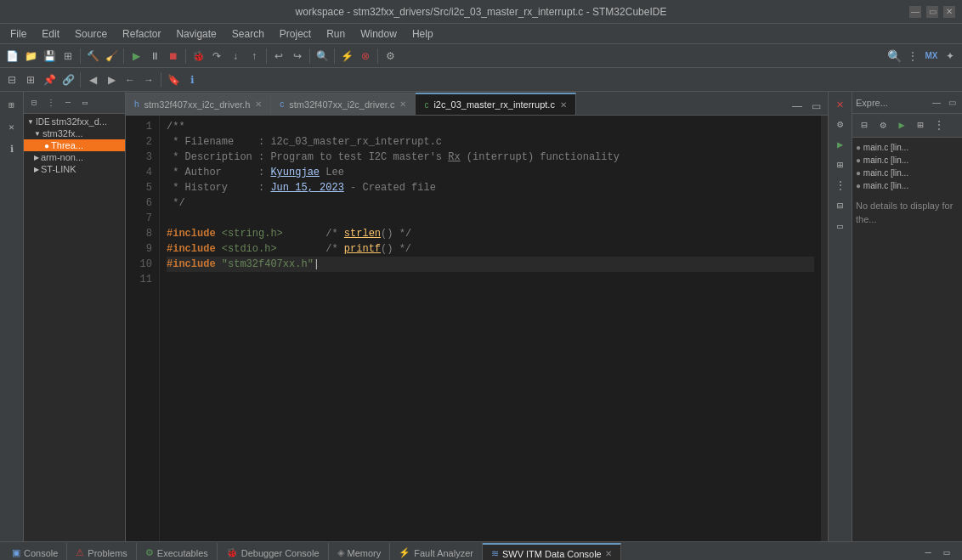 Image resolution: width=962 pixels, height=560 pixels. I want to click on step-over-btn: ↷, so click(217, 56).